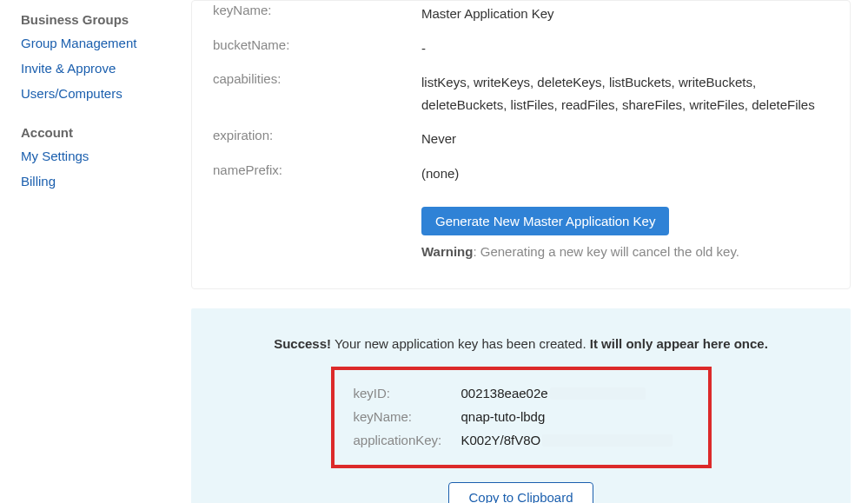 This screenshot has height=503, width=868. What do you see at coordinates (106, 132) in the screenshot?
I see `sidebar-section-title: Account` at bounding box center [106, 132].